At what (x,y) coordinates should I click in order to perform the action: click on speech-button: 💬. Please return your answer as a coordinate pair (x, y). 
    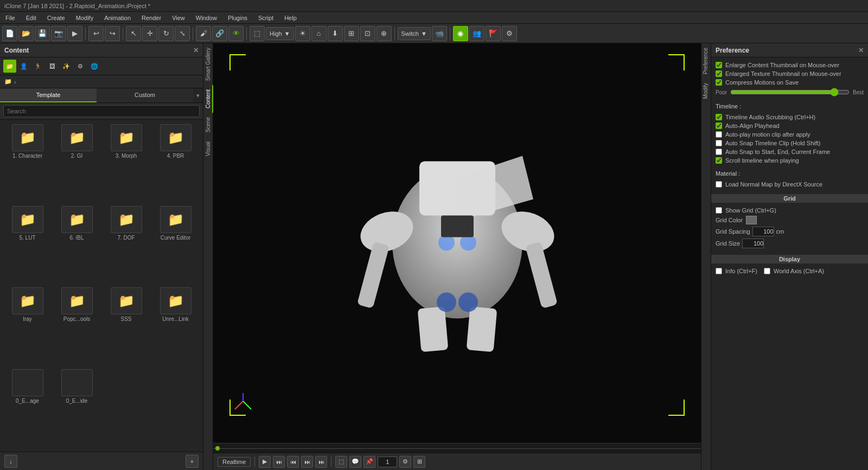
    Looking at the image, I should click on (355, 462).